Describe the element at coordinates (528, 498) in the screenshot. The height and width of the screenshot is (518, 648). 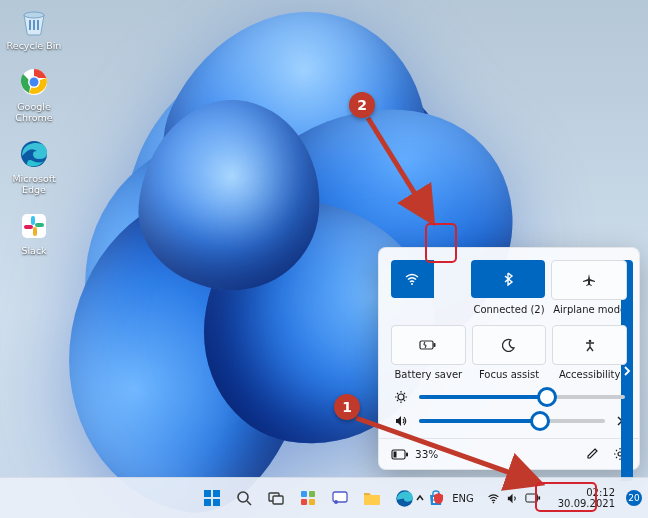
I see `system-tray: ENG 02:12 30.09.2021 20` at that location.